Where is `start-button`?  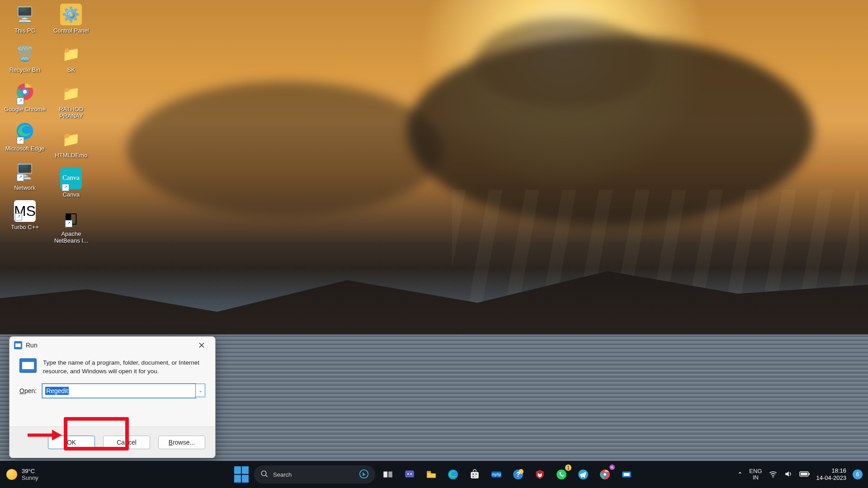 start-button is located at coordinates (241, 474).